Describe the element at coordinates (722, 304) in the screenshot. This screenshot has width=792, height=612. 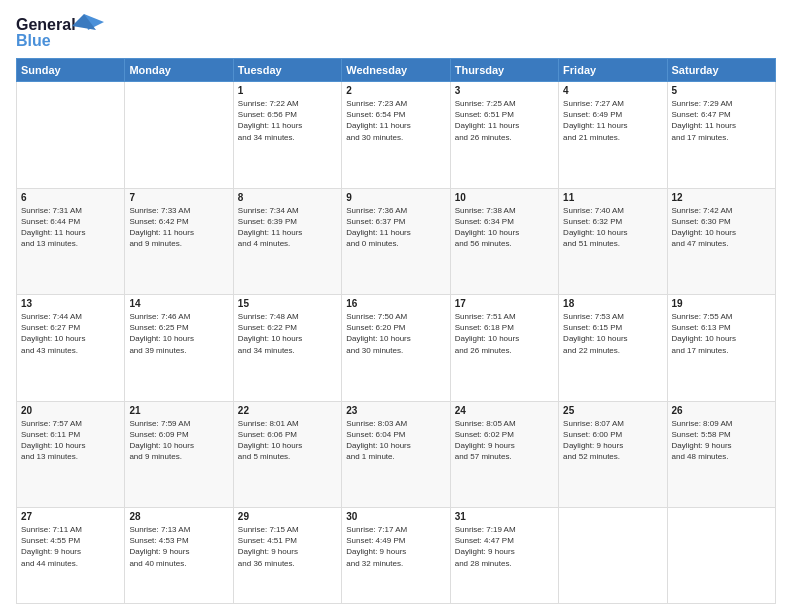
I see `day-number: 19` at that location.